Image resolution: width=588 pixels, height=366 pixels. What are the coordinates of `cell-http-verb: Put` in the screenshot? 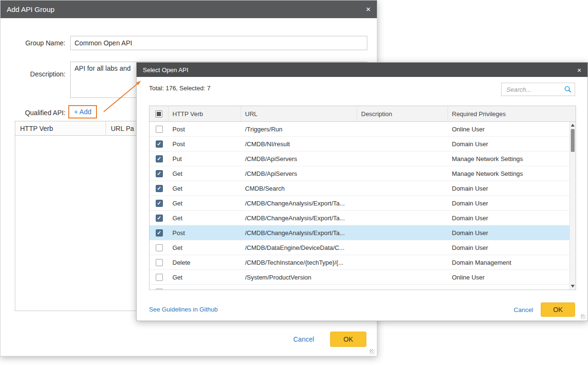 It's located at (205, 159).